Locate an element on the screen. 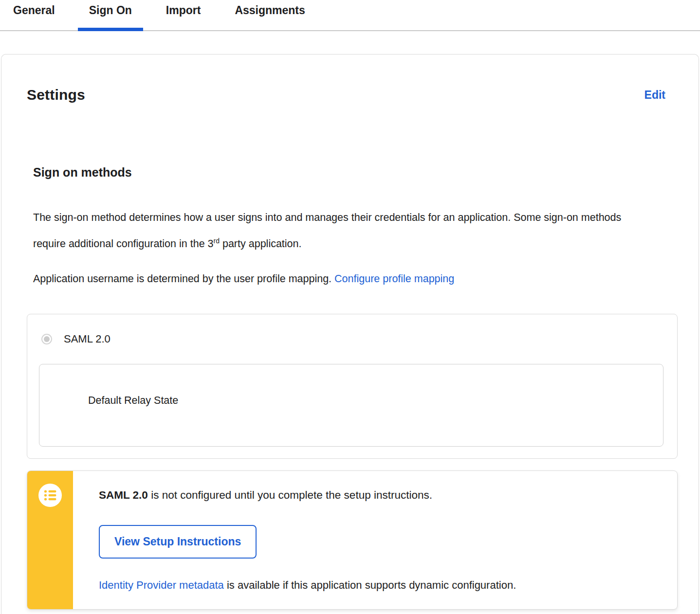 Image resolution: width=700 pixels, height=614 pixels. identity-provider-metadata-link: Identity Provider metadata is located at coordinates (162, 585).